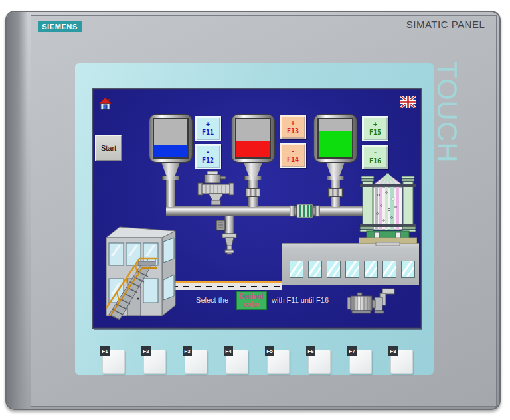 This screenshot has height=420, width=510. Describe the element at coordinates (335, 192) in the screenshot. I see `tank3-coupling` at that location.